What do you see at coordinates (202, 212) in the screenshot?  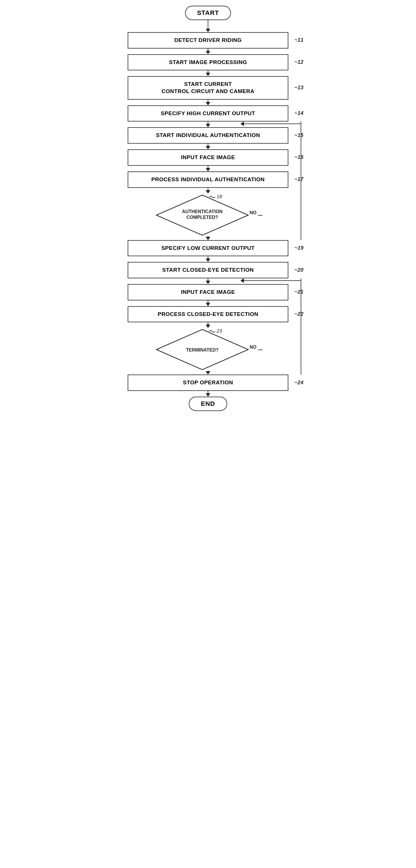 I see `svg-text: AUTHENTICATION` at bounding box center [202, 212].